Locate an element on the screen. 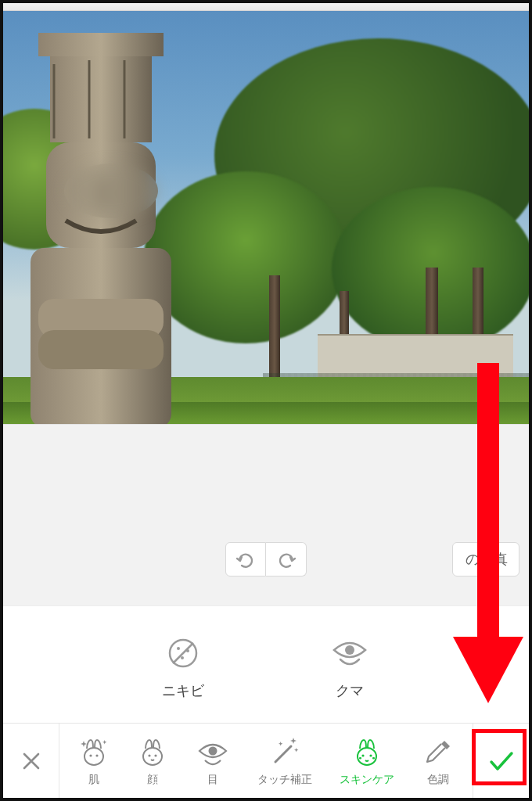 The height and width of the screenshot is (801, 532). tool-dark-circles: クマ is located at coordinates (350, 666).